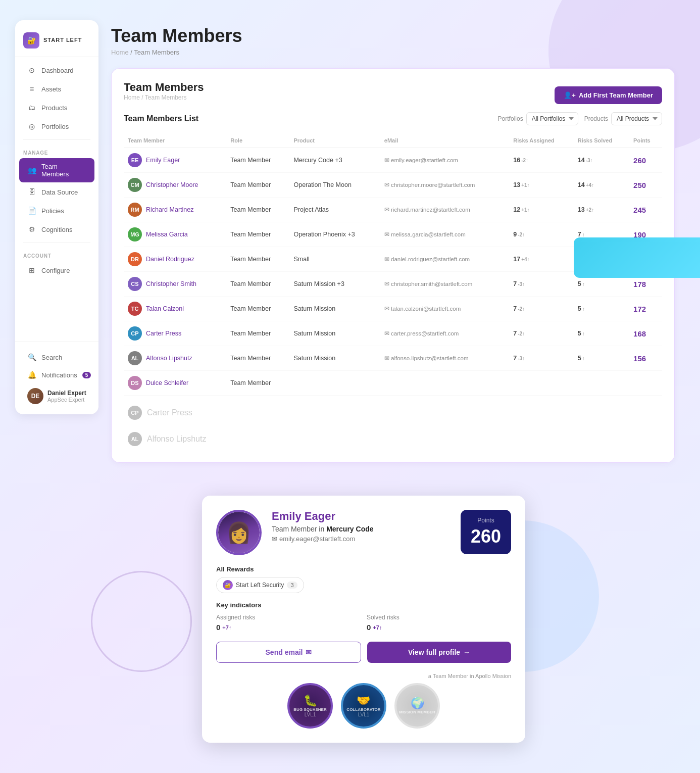 The height and width of the screenshot is (773, 700). Describe the element at coordinates (57, 375) in the screenshot. I see `notifications-nav-item: 🔔 Notifications 5` at that location.